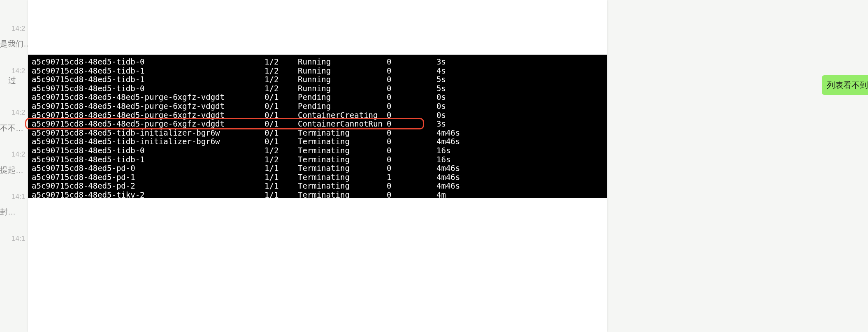  I want to click on chat-list-item: 不不…, so click(12, 129).